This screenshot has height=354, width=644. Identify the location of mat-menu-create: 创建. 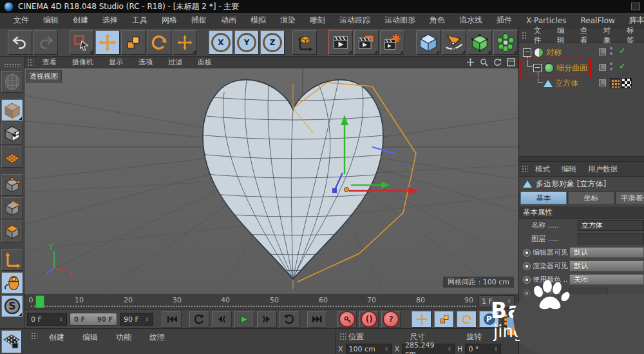
(57, 338).